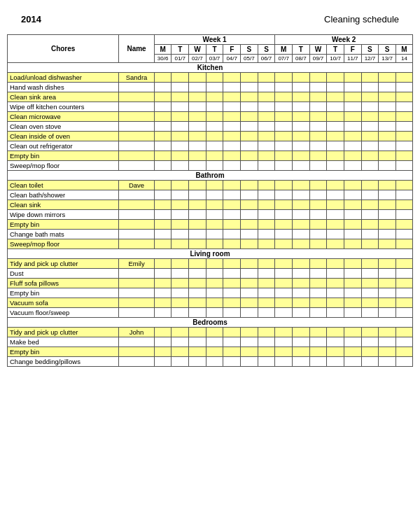 The image size is (420, 511). What do you see at coordinates (361, 20) in the screenshot?
I see `page-title: Cleaning schedule` at bounding box center [361, 20].